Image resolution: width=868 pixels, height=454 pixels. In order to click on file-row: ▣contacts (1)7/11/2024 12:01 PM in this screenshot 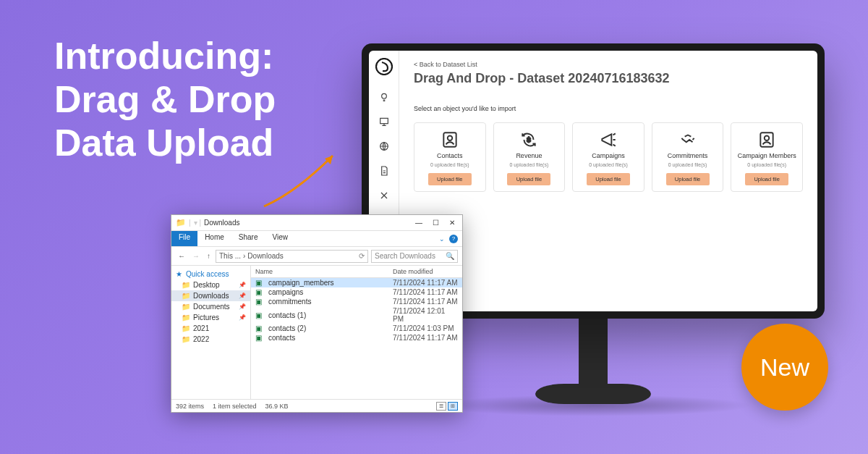, I will do `click(357, 315)`.